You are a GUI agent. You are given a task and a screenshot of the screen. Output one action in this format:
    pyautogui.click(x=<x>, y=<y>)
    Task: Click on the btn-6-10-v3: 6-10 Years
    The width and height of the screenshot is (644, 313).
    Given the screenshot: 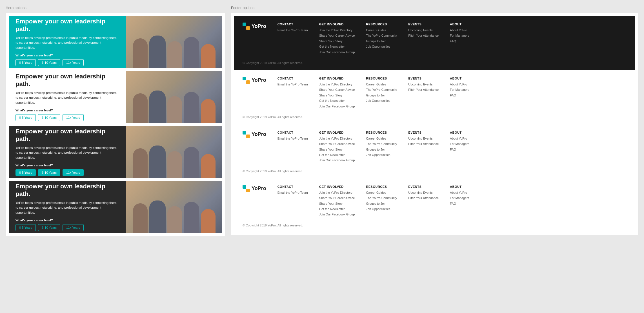 What is the action you would take?
    pyautogui.click(x=49, y=173)
    